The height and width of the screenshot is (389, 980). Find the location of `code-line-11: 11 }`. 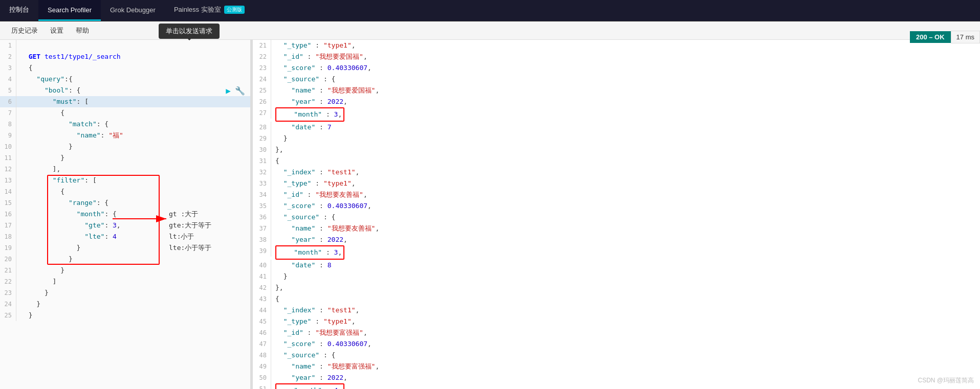

code-line-11: 11 } is located at coordinates (125, 158).